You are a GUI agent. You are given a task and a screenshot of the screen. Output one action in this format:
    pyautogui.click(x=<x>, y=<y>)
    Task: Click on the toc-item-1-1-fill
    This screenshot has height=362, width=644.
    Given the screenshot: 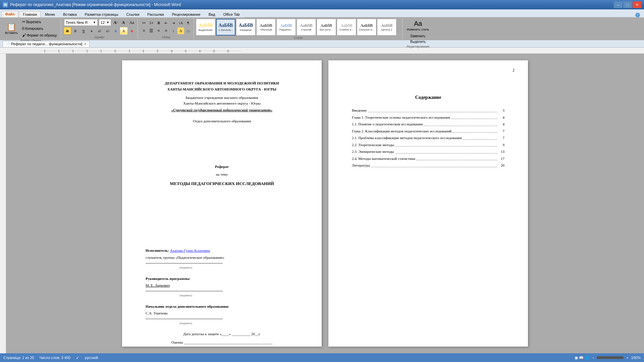 What is the action you would take?
    pyautogui.click(x=461, y=126)
    